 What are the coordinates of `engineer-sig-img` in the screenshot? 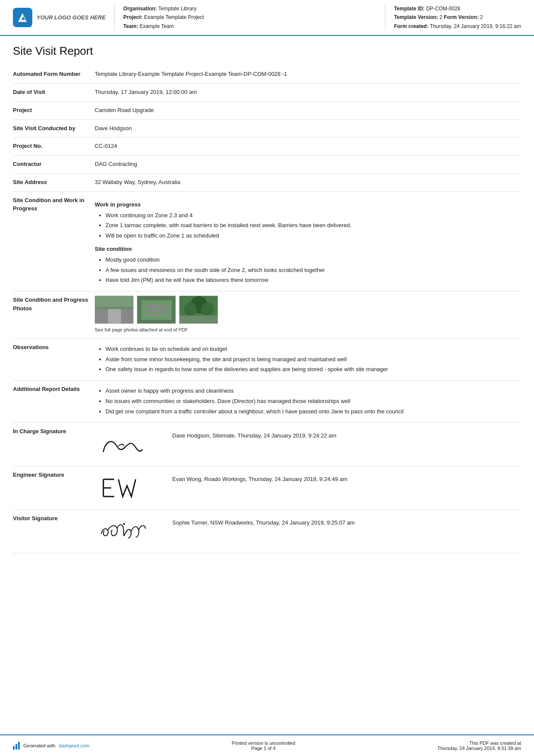 It's located at (129, 488).